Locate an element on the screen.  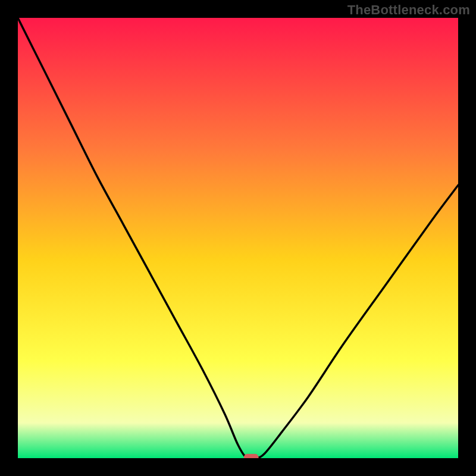
optimal-marker is located at coordinates (251, 456).